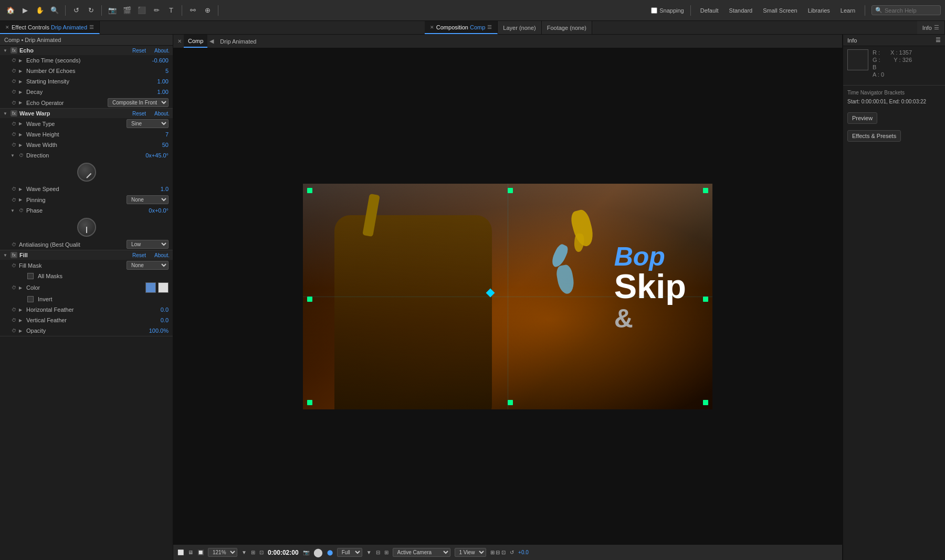 This screenshot has width=945, height=560. I want to click on preview-icon5: ⊡, so click(261, 552).